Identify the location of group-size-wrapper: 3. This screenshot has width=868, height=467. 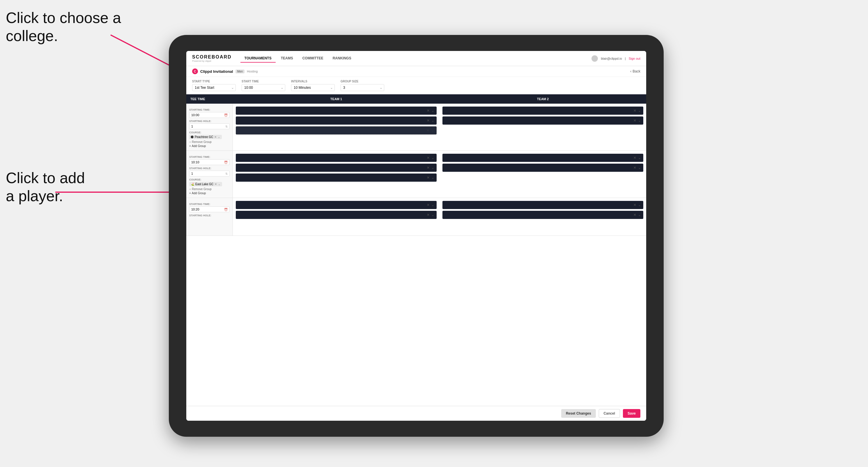
(363, 88).